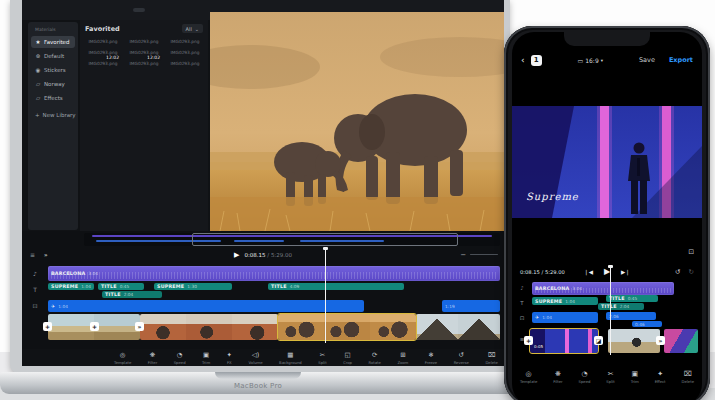  What do you see at coordinates (53, 56) in the screenshot?
I see `sidebar-item: ⊛ Default` at bounding box center [53, 56].